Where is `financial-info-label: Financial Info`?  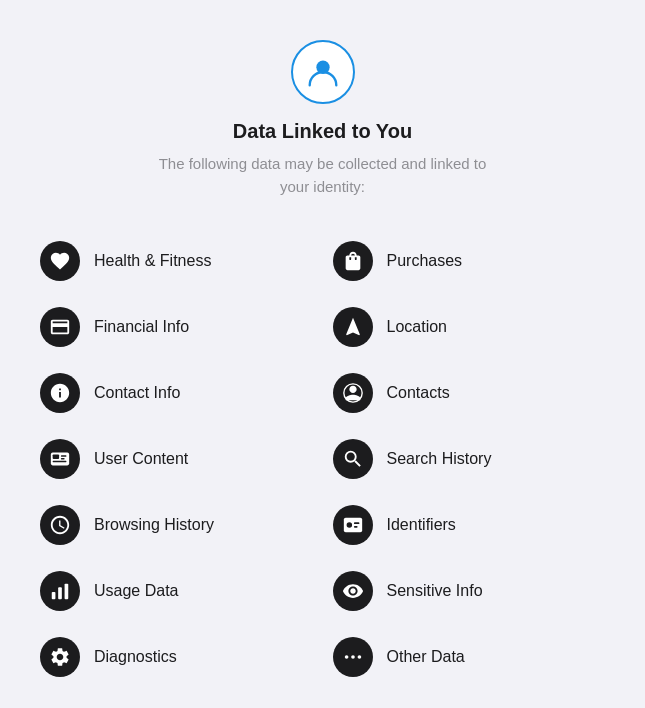 financial-info-label: Financial Info is located at coordinates (142, 327).